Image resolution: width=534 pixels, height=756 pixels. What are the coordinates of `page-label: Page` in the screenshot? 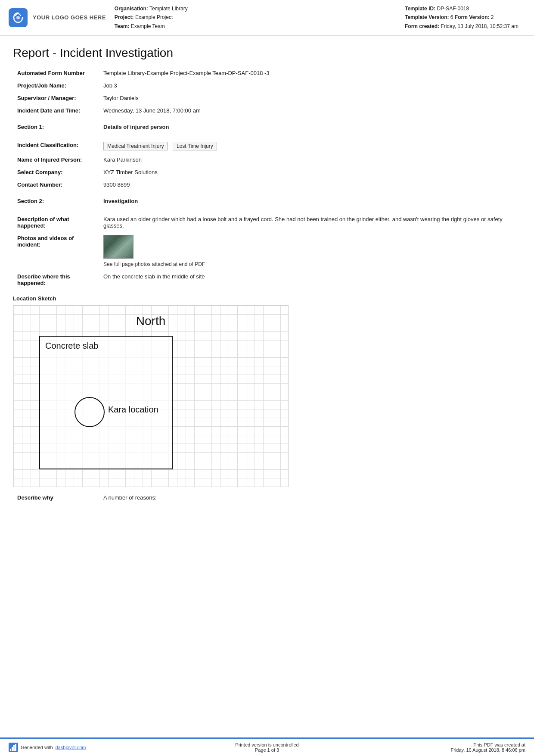 It's located at (261, 750).